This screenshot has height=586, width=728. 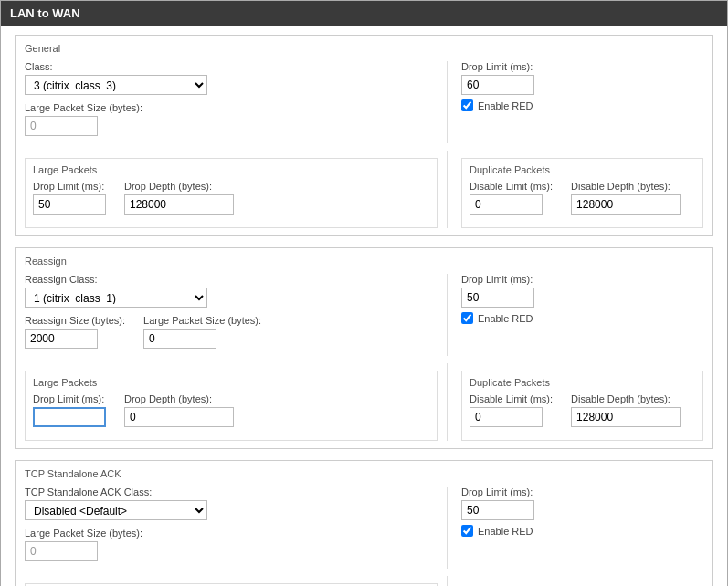 What do you see at coordinates (116, 279) in the screenshot?
I see `reassign-class-label: Reassign Class:` at bounding box center [116, 279].